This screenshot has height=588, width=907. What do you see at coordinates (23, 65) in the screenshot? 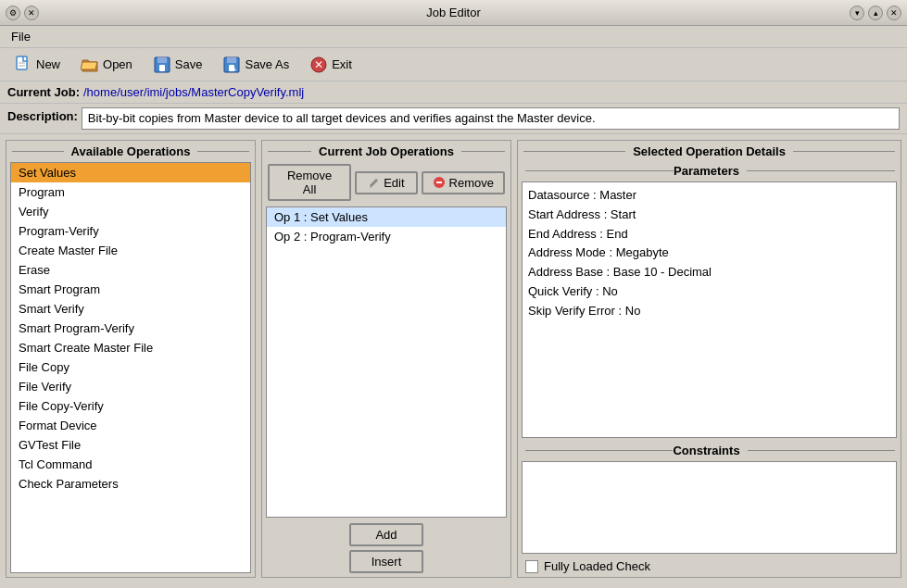
I see `new-icon` at bounding box center [23, 65].